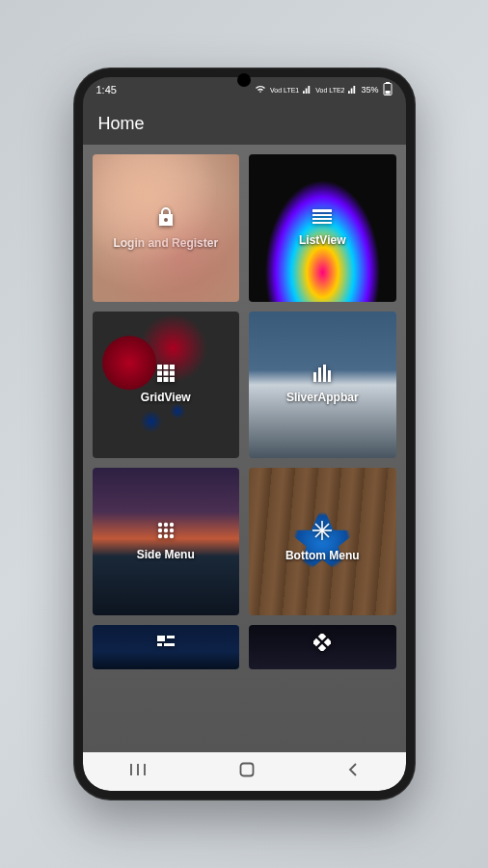  I want to click on battery-text: 35%, so click(369, 90).